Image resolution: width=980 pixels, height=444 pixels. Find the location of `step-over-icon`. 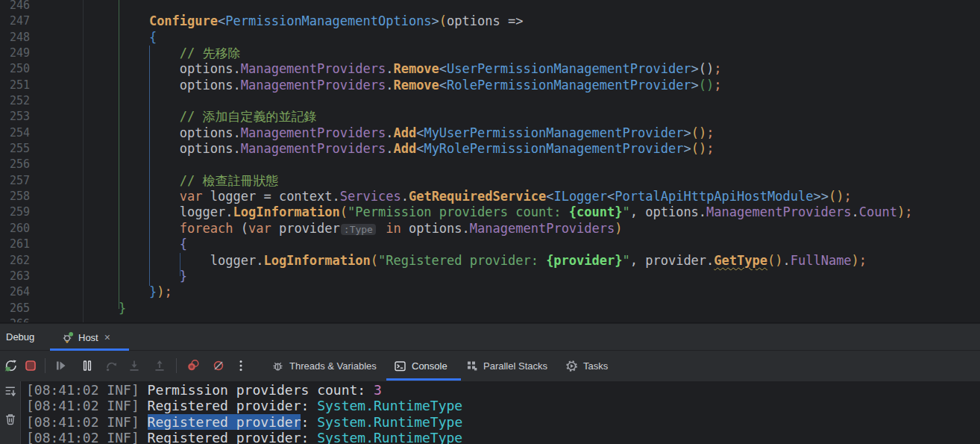

step-over-icon is located at coordinates (112, 366).